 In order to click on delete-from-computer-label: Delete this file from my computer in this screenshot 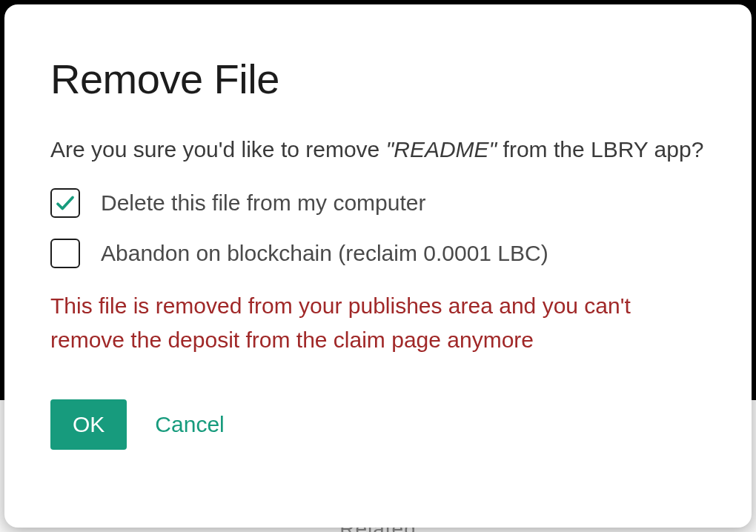, I will do `click(263, 203)`.